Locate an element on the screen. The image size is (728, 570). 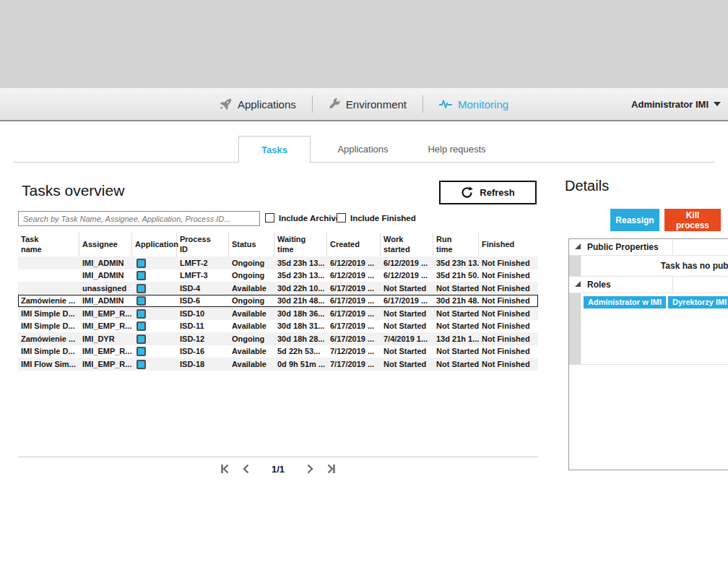
table-cell: 35d 23h 13... is located at coordinates (300, 275).